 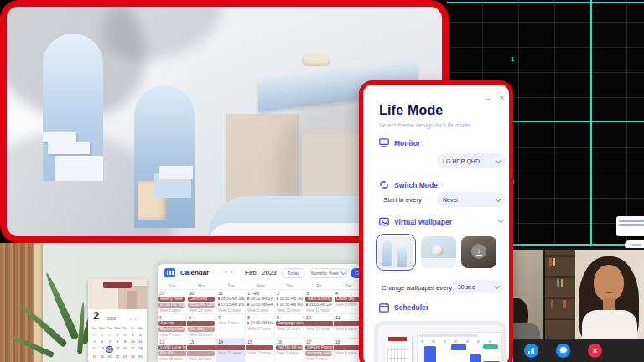 I want to click on calendar-event: Campaign week, so click(x=290, y=323).